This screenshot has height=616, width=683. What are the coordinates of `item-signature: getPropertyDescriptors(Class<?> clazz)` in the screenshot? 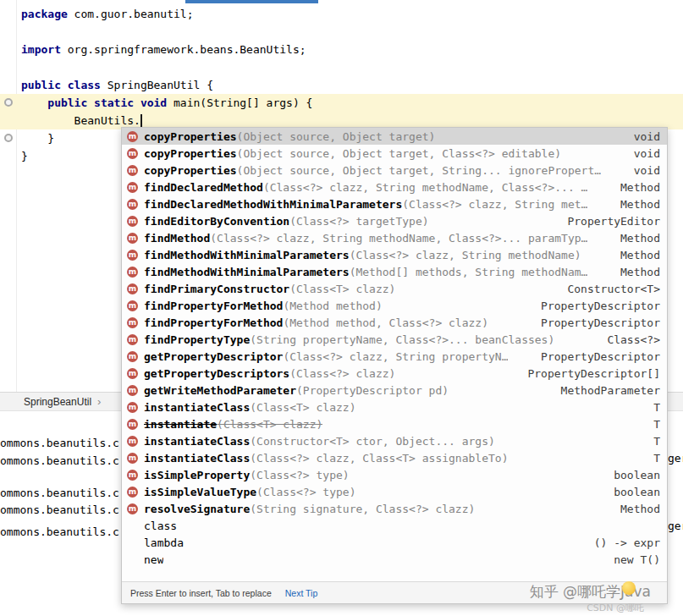 It's located at (269, 374).